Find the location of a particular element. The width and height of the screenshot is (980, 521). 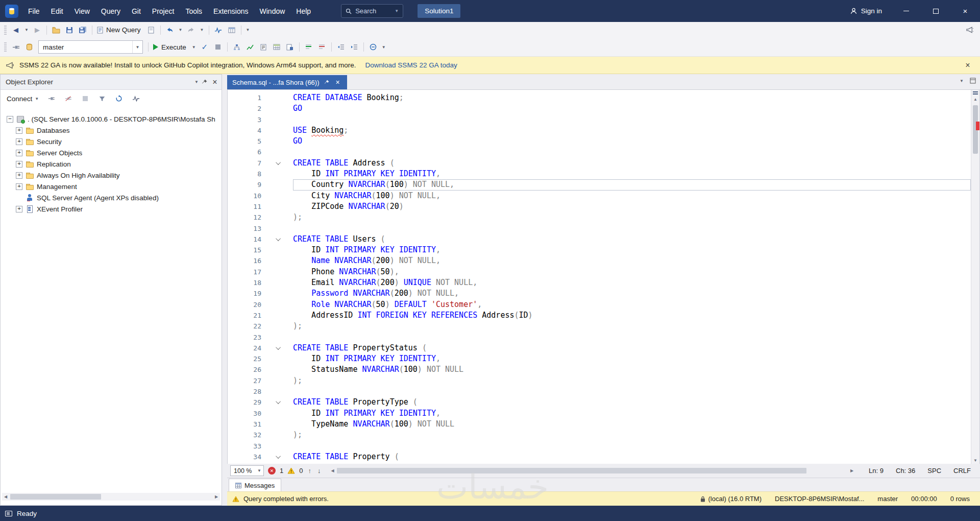

code-line: 33 is located at coordinates (599, 446).